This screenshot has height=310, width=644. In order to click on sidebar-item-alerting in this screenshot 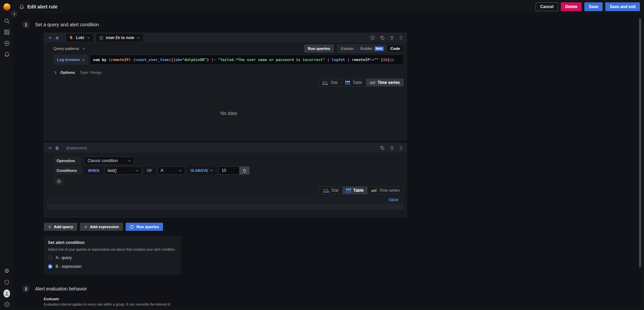, I will do `click(7, 55)`.